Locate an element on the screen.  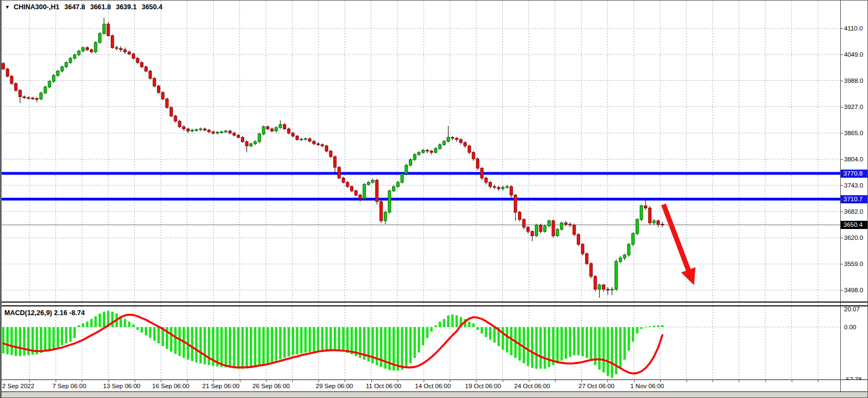
current-price-badge: 3650.4 is located at coordinates (854, 225).